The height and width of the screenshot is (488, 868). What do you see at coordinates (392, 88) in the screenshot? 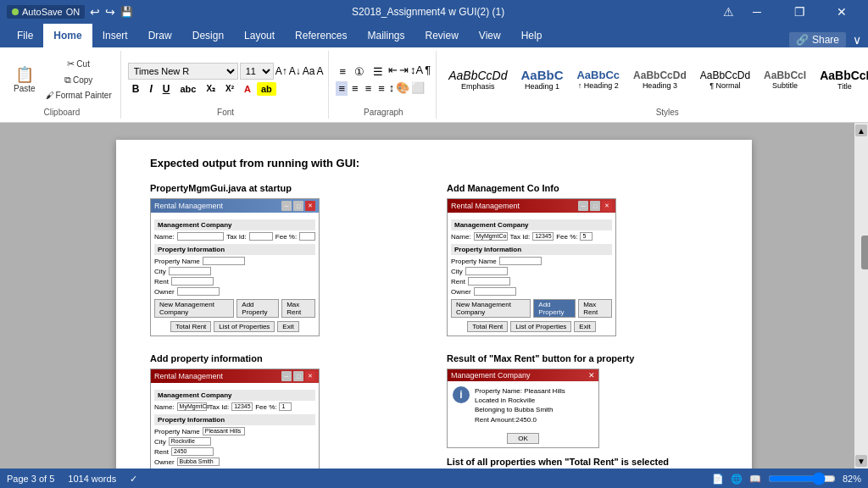
I see `line-spacing-icon: ↕` at bounding box center [392, 88].